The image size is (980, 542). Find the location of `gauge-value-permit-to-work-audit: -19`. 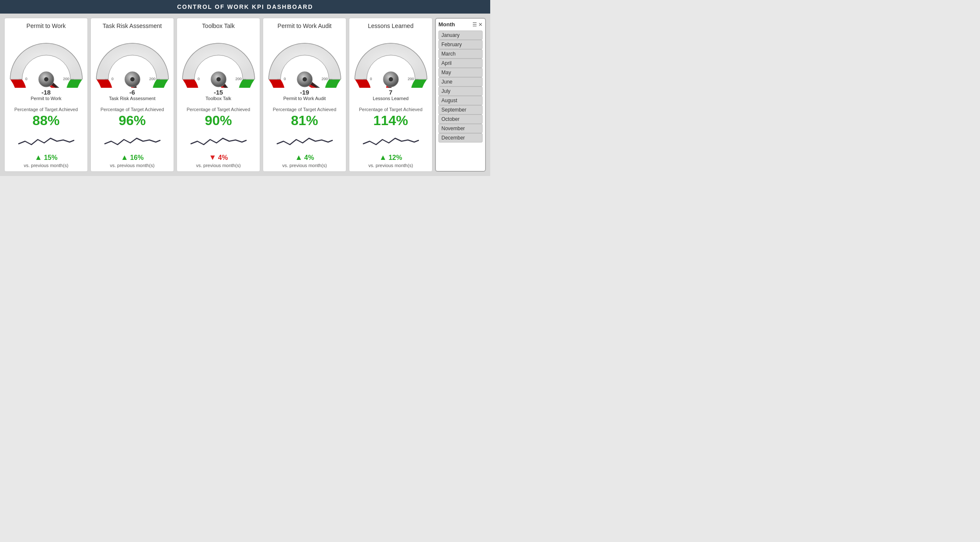

gauge-value-permit-to-work-audit: -19 is located at coordinates (305, 92).